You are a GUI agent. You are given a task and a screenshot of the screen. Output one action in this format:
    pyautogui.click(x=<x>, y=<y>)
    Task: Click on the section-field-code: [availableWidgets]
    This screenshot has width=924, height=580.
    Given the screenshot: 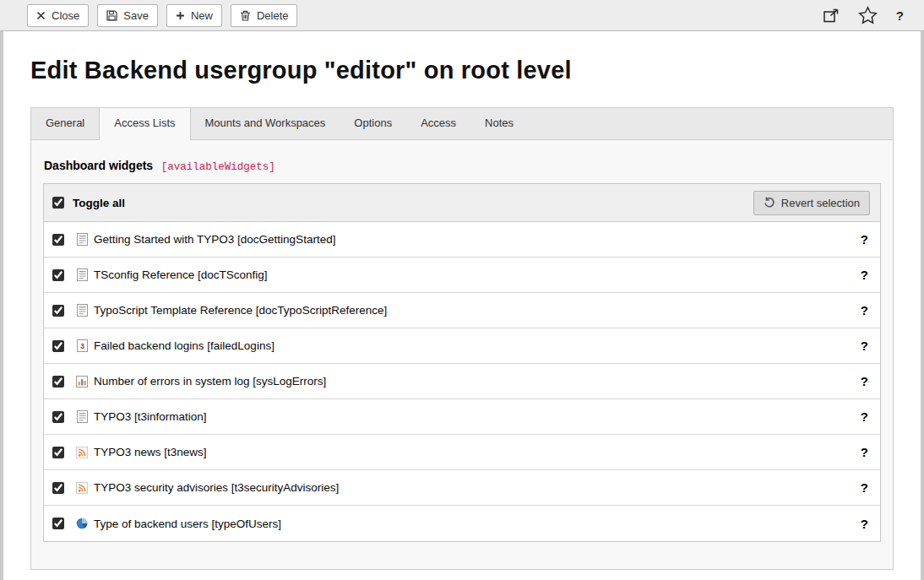 What is the action you would take?
    pyautogui.click(x=218, y=167)
    